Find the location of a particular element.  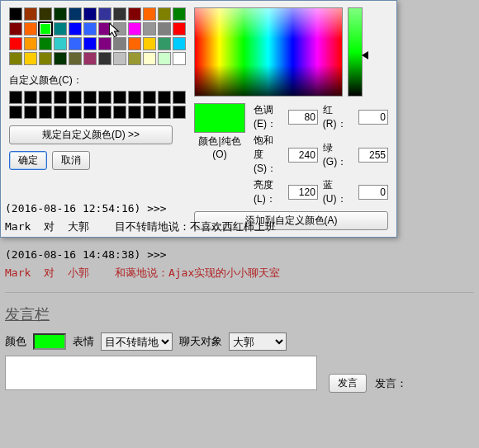

expression-select: 目不转睛地 is located at coordinates (137, 342).